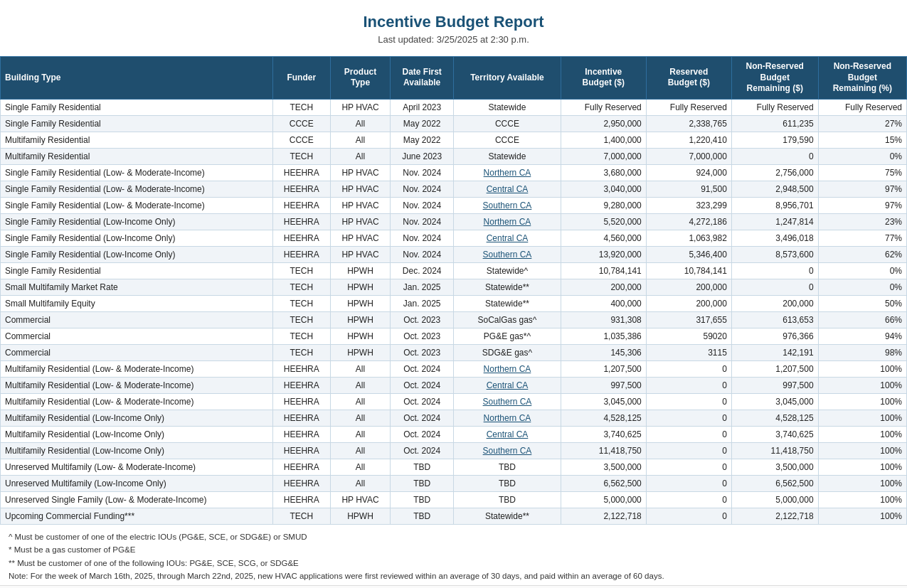  I want to click on table-cell: 97%, so click(862, 189).